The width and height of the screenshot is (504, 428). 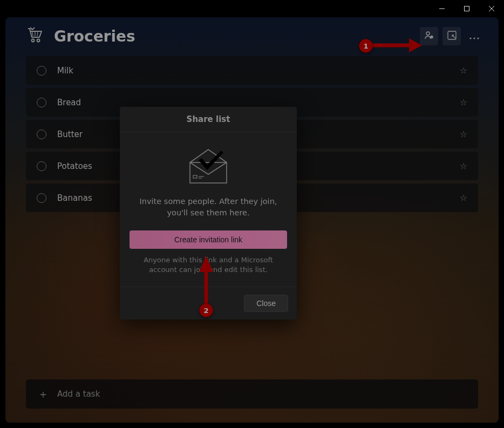 I want to click on share-icon, so click(x=429, y=36).